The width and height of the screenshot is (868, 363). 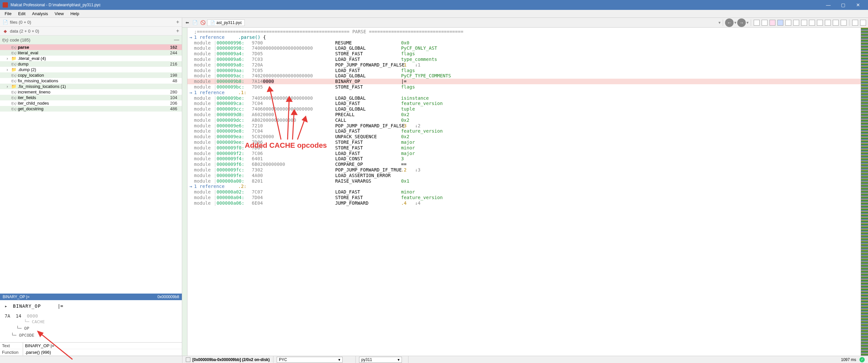 I want to click on menu-edit: Edit, so click(x=22, y=13).